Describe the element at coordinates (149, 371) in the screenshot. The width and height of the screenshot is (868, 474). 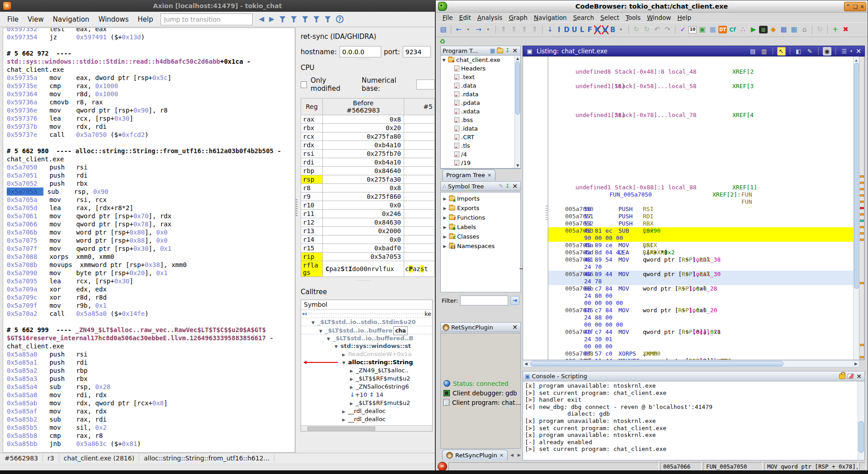
I see `disasm-line: 0x5a85a2 push rbp` at that location.